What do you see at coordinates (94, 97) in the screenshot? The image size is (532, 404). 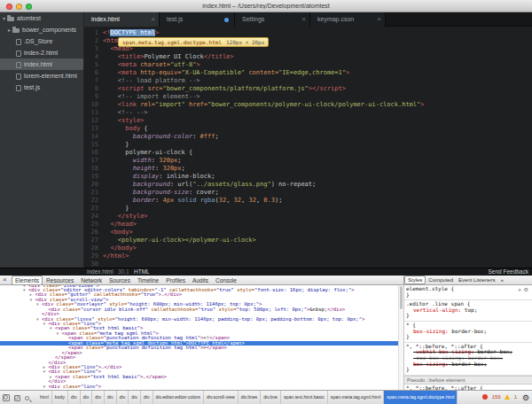 I see `gutter-line: 9` at bounding box center [94, 97].